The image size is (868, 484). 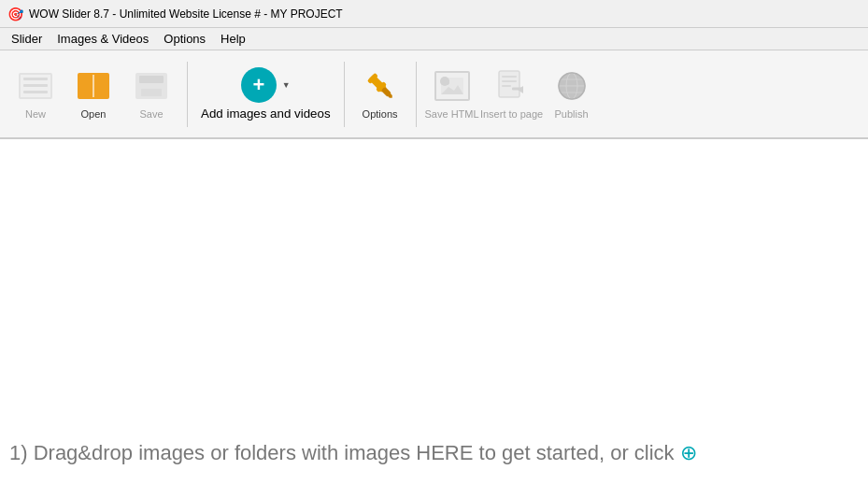 I want to click on save-button: Save, so click(x=151, y=94).